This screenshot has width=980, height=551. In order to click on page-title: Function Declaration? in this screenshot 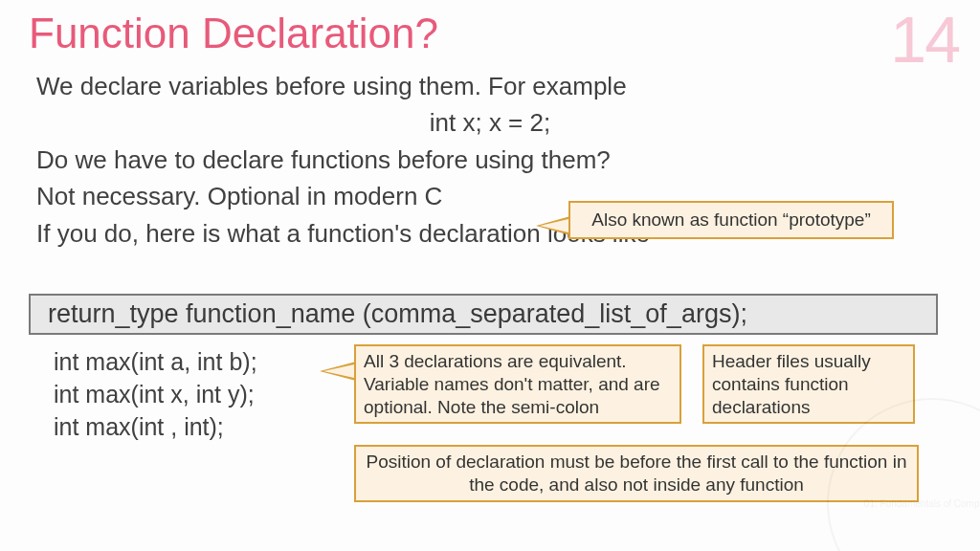, I will do `click(234, 33)`.